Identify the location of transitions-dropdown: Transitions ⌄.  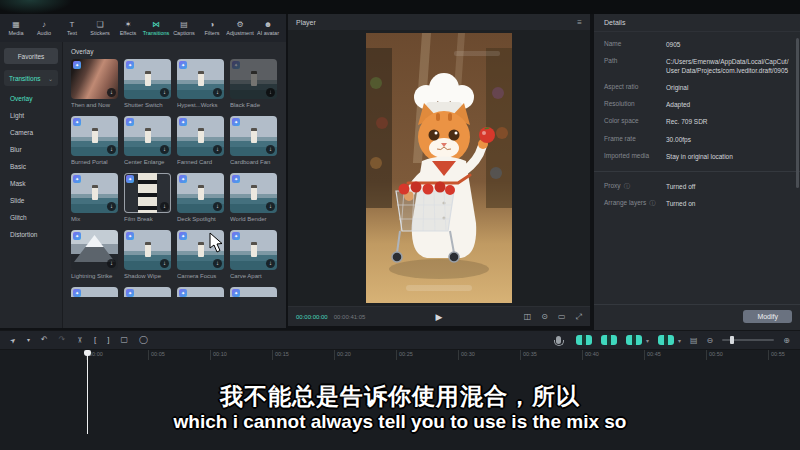
(31, 78).